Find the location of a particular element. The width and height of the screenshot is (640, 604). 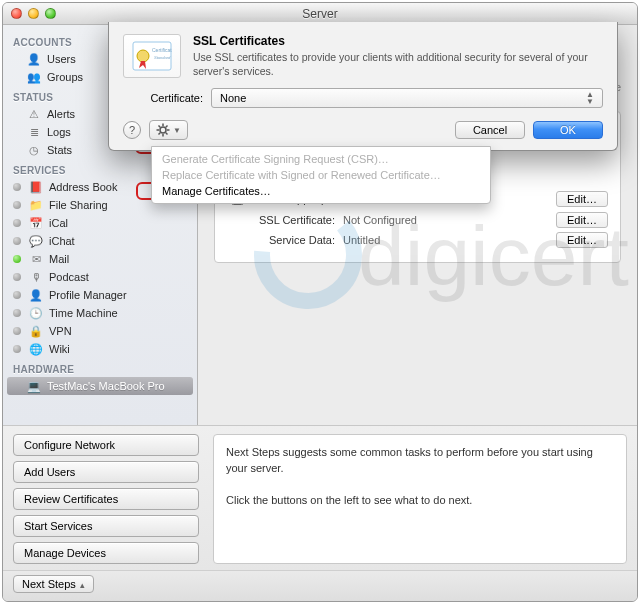

sidebar-item-label: Wiki is located at coordinates (60, 349).